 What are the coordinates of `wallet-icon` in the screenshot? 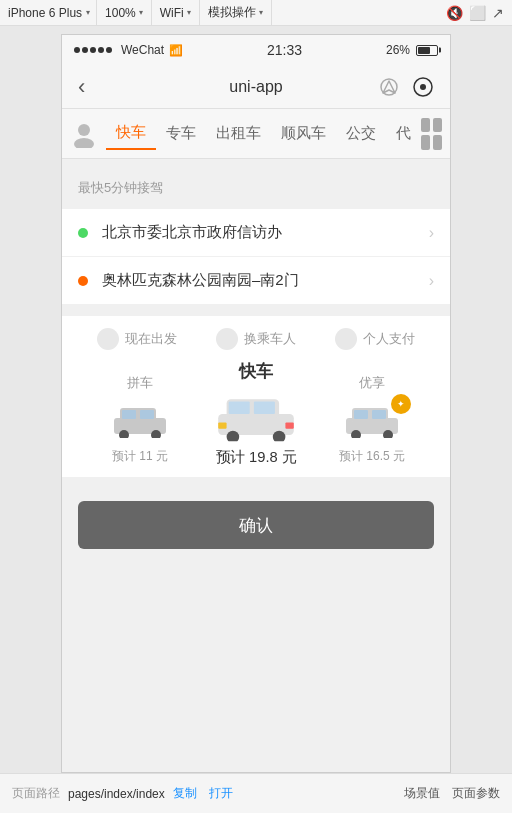 It's located at (346, 339).